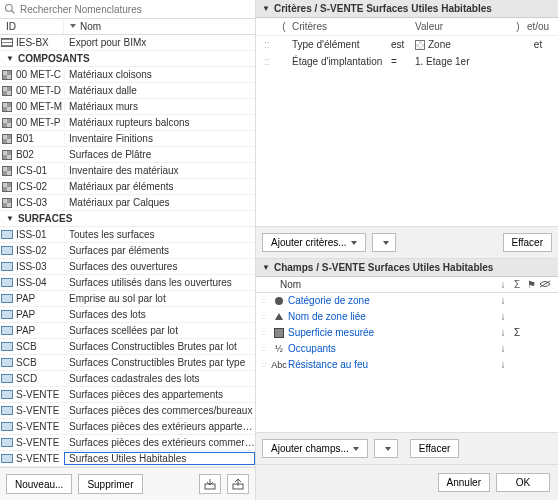  What do you see at coordinates (128, 123) in the screenshot?
I see `tree-row: 00 MET-PMatériaux rupteurs balcons` at bounding box center [128, 123].